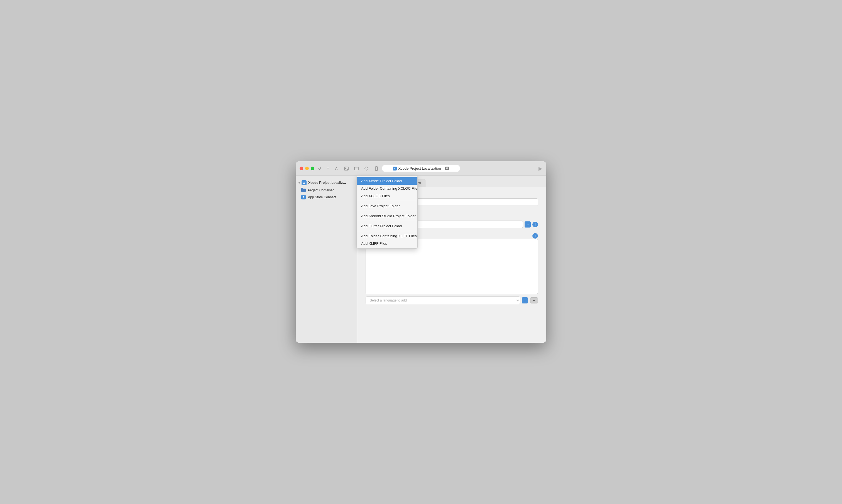 This screenshot has height=504, width=842. I want to click on remove-language-button: −, so click(534, 300).